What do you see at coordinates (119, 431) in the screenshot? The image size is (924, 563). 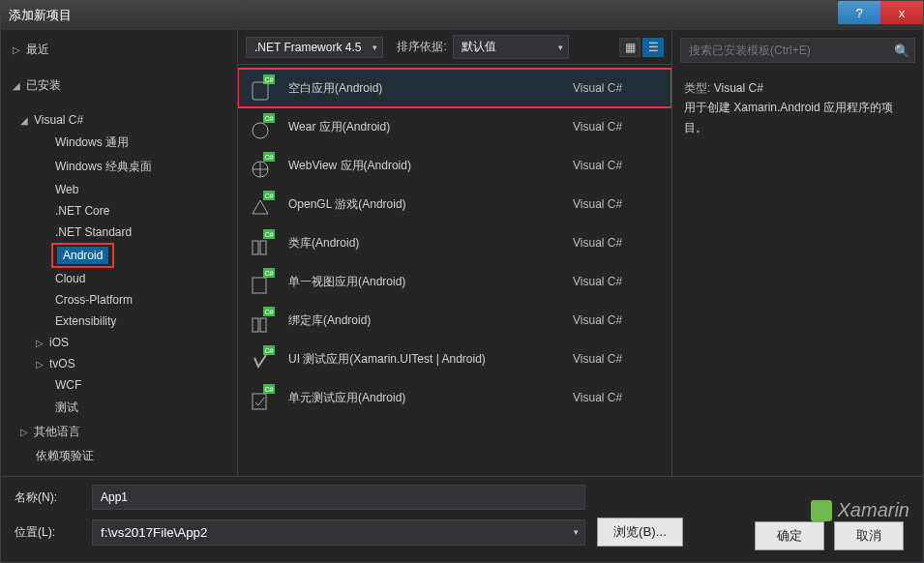 I see `sidebar-other-langs: ▷其他语言` at bounding box center [119, 431].